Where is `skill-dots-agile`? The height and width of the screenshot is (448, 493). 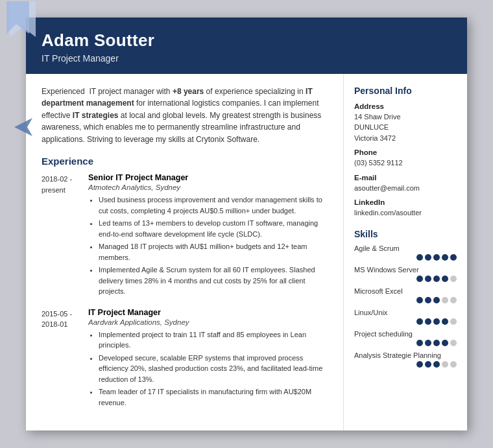
skill-dots-agile is located at coordinates (405, 257).